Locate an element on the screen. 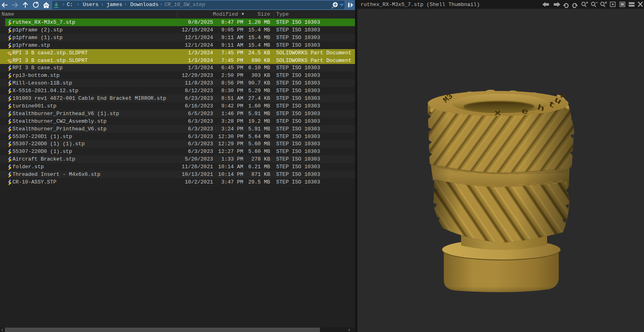 The height and width of the screenshot is (332, 644). svg-text: x is located at coordinates (498, 113).